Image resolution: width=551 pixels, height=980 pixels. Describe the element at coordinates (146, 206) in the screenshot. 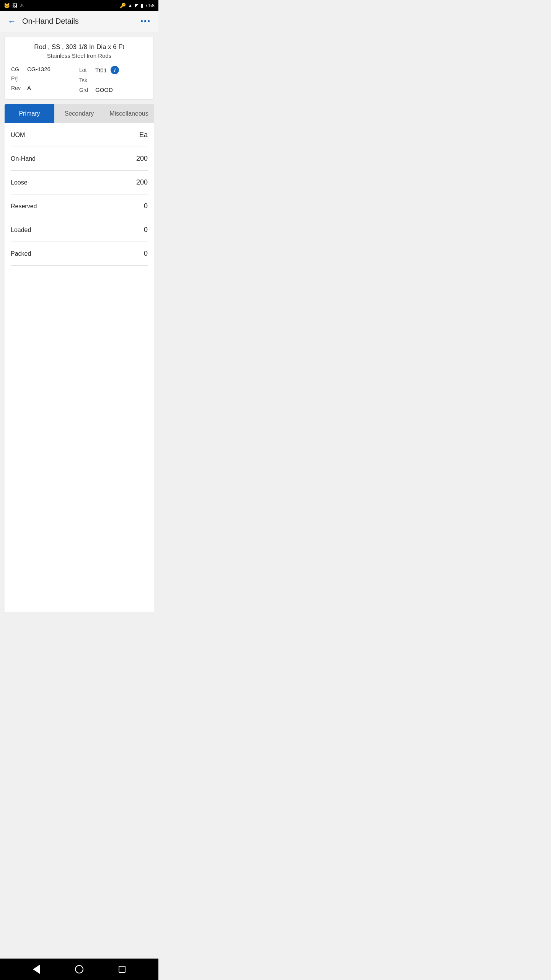

I see `reserved-value: 0` at that location.